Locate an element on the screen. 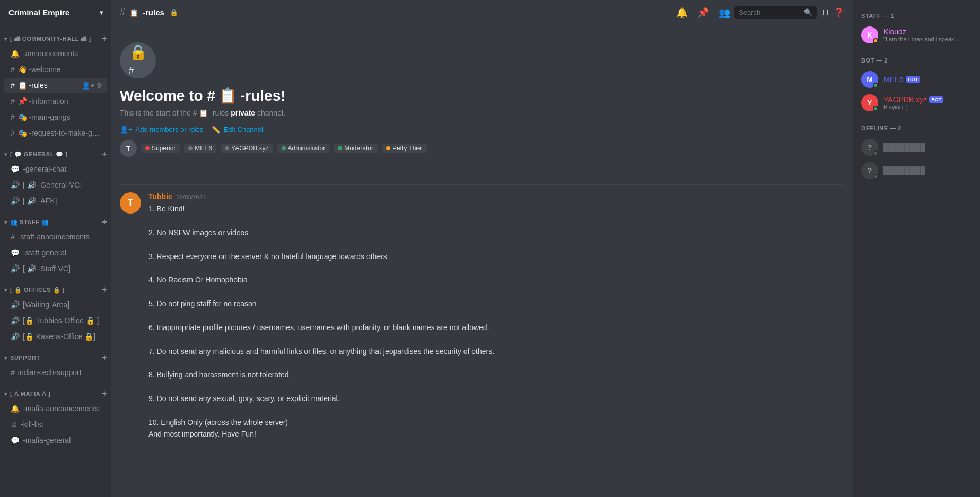  notification-bell-icon: 🔔 is located at coordinates (682, 13).